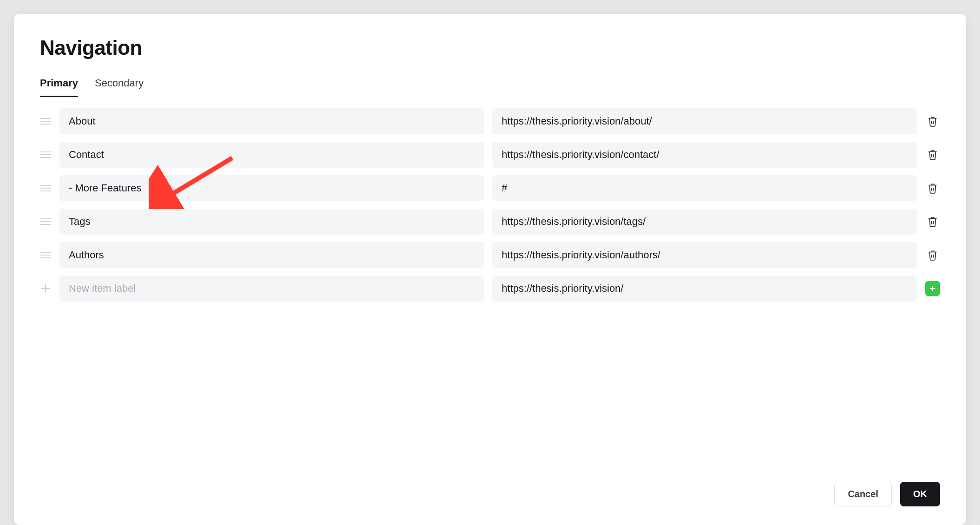 This screenshot has width=980, height=525. Describe the element at coordinates (863, 494) in the screenshot. I see `cancel-button: Cancel` at that location.